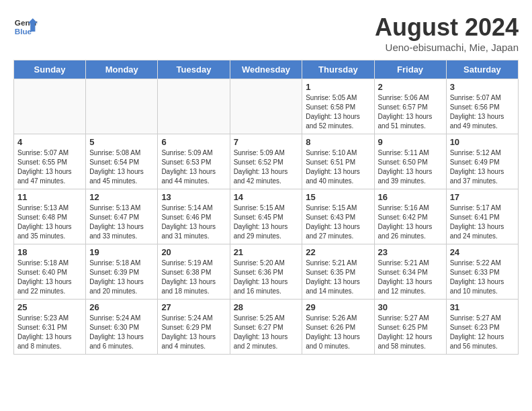  What do you see at coordinates (50, 217) in the screenshot?
I see `calendar-cell: 11Sunrise: 5:13 AM Sunset: 6:48 PM Dayli…` at bounding box center [50, 217].